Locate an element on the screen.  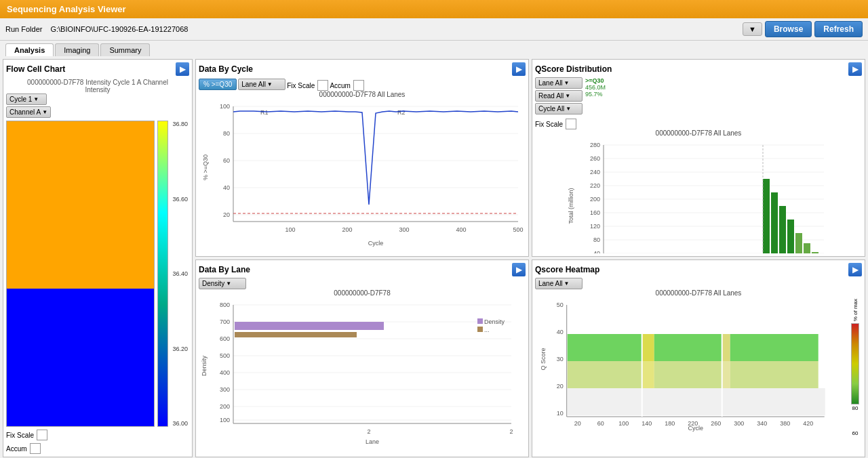
tab-summary: Summary is located at coordinates (125, 50).